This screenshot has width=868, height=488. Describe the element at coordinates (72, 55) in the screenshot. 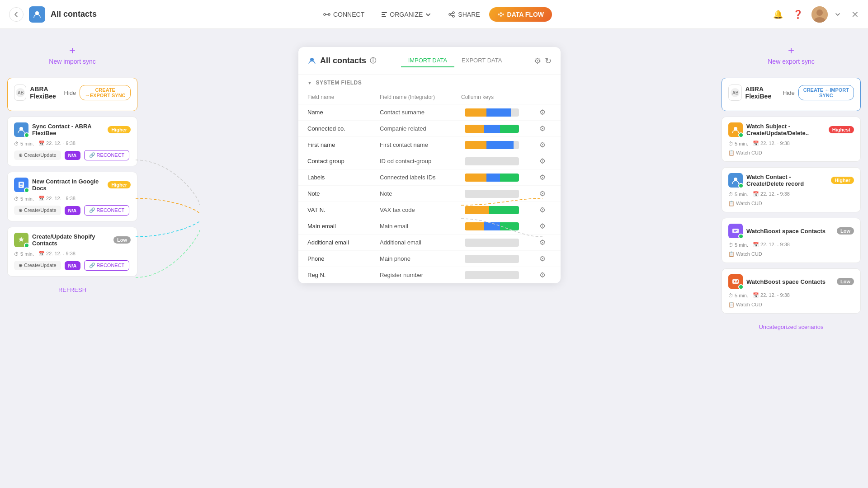

I see `new-import-sync-button: + New import sync` at that location.